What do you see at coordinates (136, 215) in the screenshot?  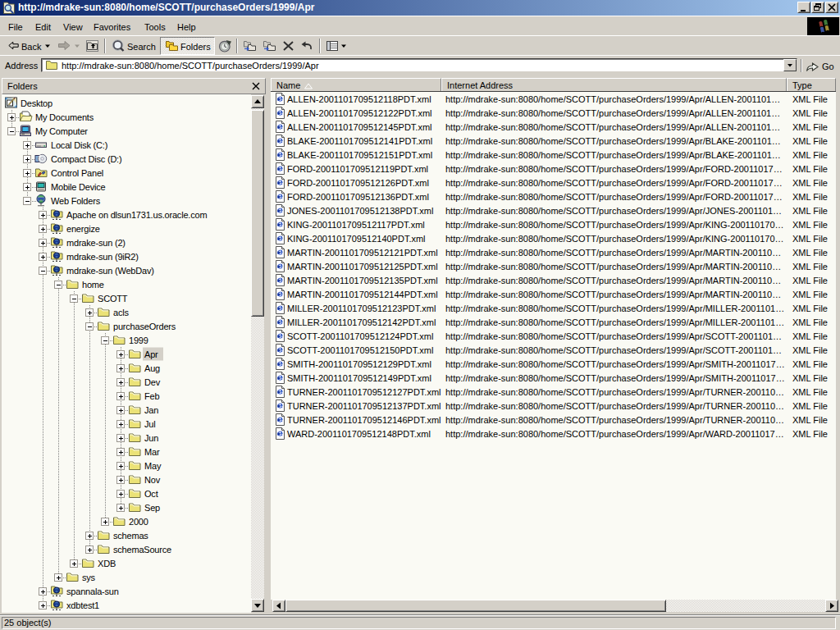 I see `svg-text:Apache on dlsun1731.us.oracle.: Apache on dlsun1731.us.oracle.com` at bounding box center [136, 215].